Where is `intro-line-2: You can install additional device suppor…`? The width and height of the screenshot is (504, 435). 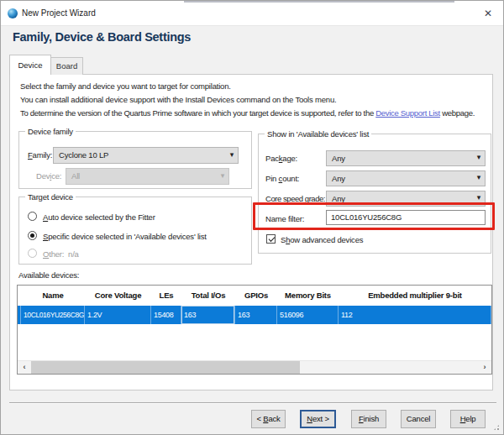
intro-line-2: You can install additional device suppor… is located at coordinates (178, 99).